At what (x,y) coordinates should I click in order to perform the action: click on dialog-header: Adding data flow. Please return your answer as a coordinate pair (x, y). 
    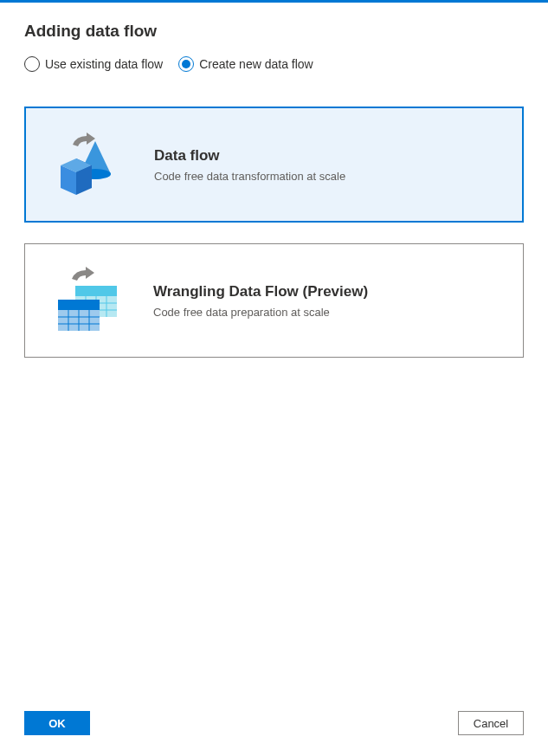
    Looking at the image, I should click on (274, 29).